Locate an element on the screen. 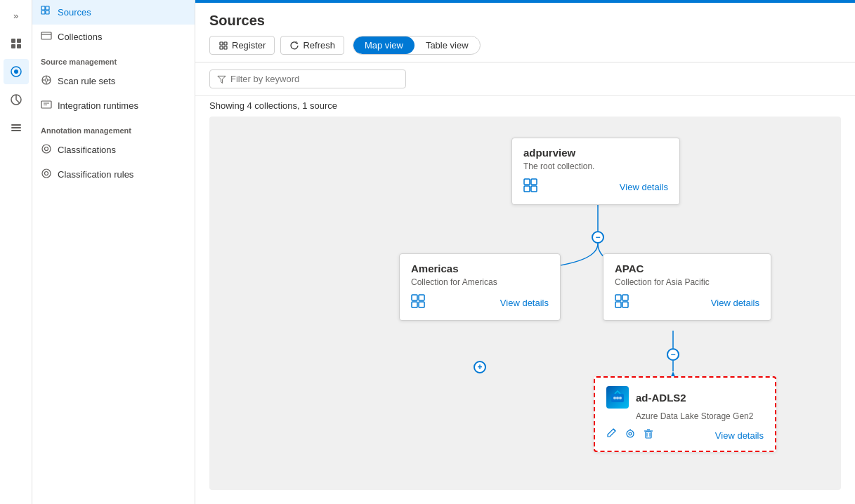 The height and width of the screenshot is (504, 855). scan-rule-sets-icon is located at coordinates (46, 81).